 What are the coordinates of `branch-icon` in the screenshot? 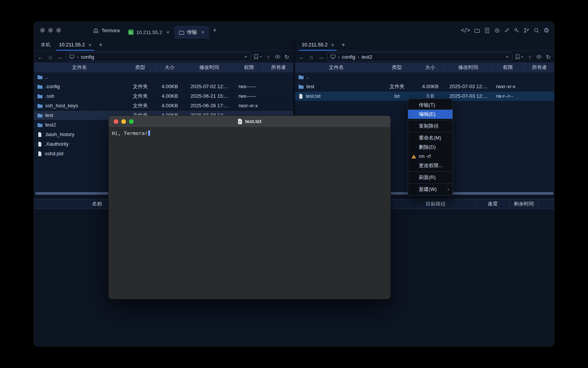 It's located at (527, 31).